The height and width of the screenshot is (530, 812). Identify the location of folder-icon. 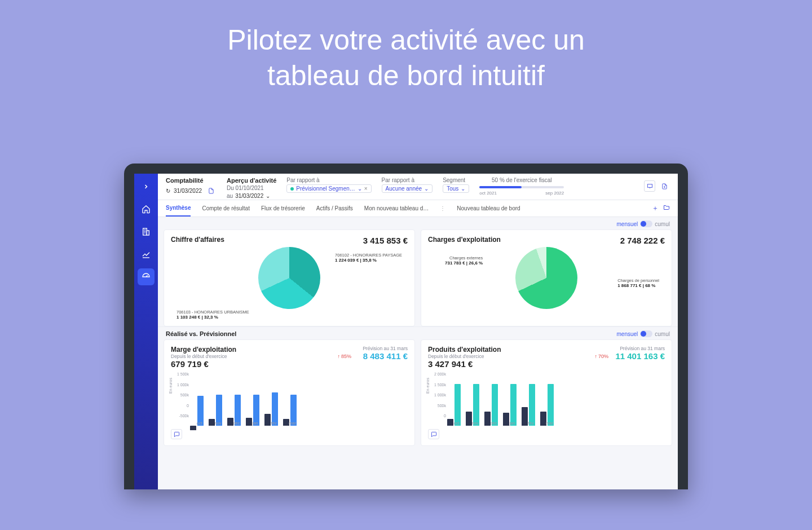
(667, 207).